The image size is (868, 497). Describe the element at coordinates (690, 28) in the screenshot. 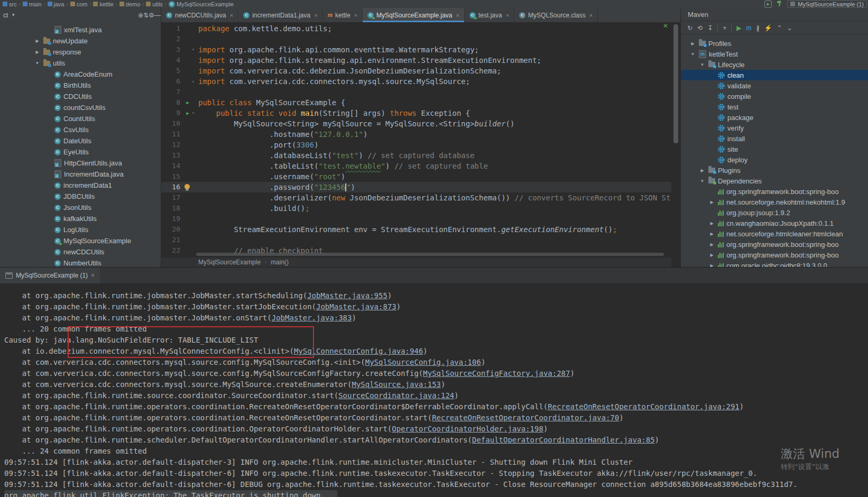

I see `refresh-icon: ↻` at that location.